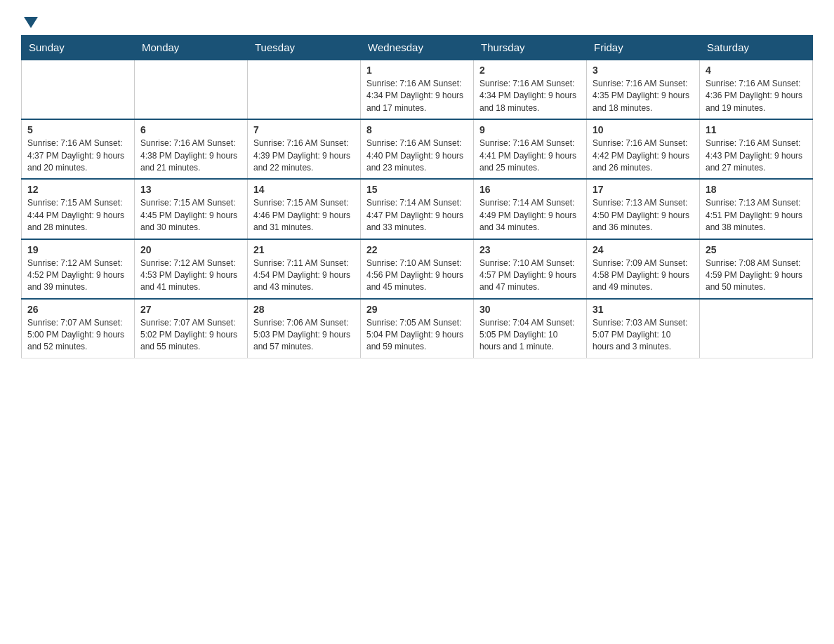 Image resolution: width=834 pixels, height=644 pixels. What do you see at coordinates (756, 276) in the screenshot?
I see `day-info: Sunrise: 7:08 AM Sunset: 4:59 PM Dayligh…` at bounding box center [756, 276].